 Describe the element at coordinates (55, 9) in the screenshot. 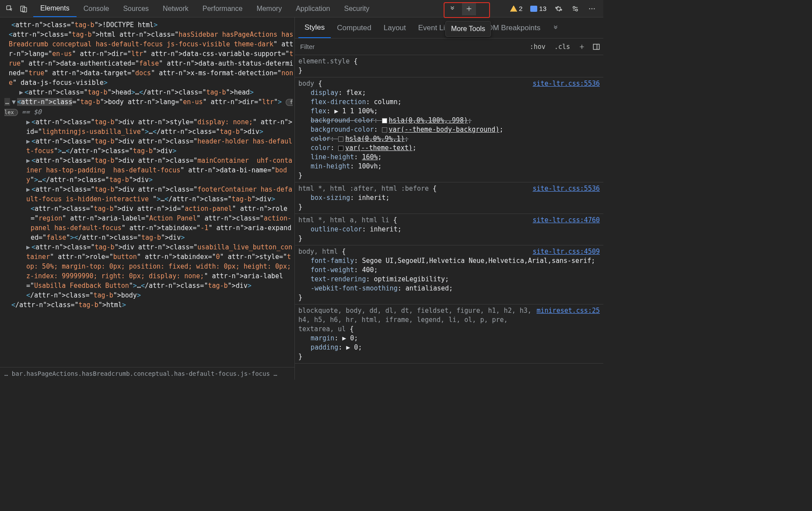

I see `tab-elements: Elements` at that location.